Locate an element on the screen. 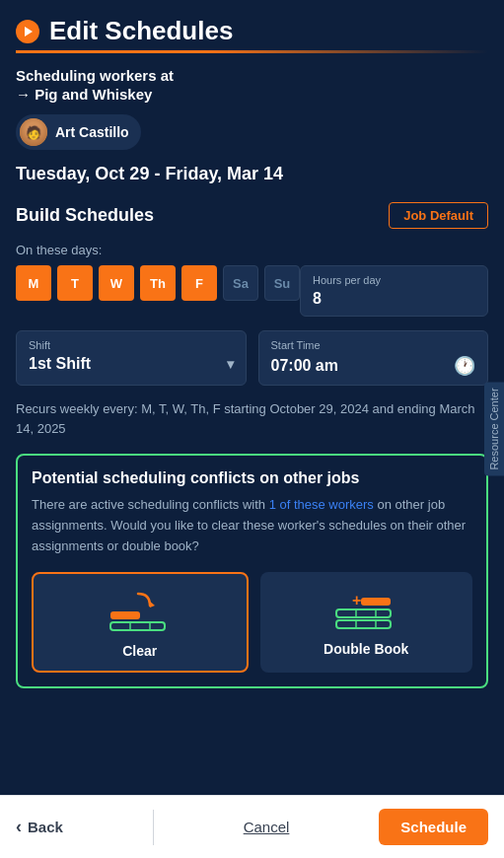  scheduling-label: Scheduling workers at is located at coordinates (252, 75).